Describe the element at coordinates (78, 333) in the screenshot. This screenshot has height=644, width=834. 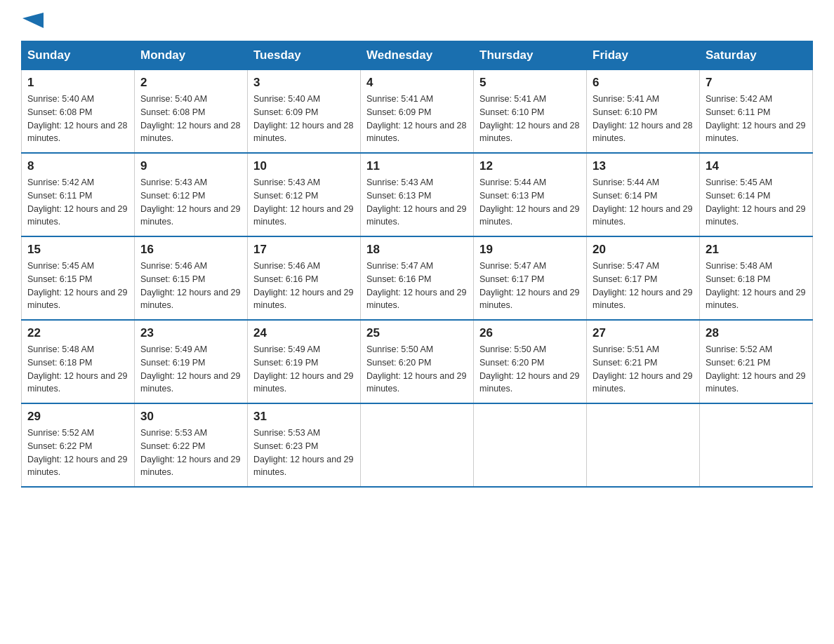
I see `day-number: 22` at that location.